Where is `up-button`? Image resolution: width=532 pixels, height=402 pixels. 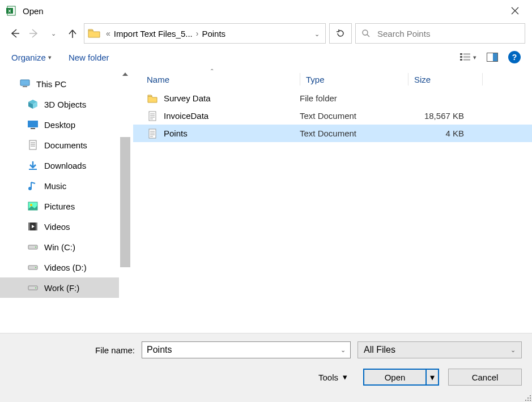 up-button is located at coordinates (73, 33).